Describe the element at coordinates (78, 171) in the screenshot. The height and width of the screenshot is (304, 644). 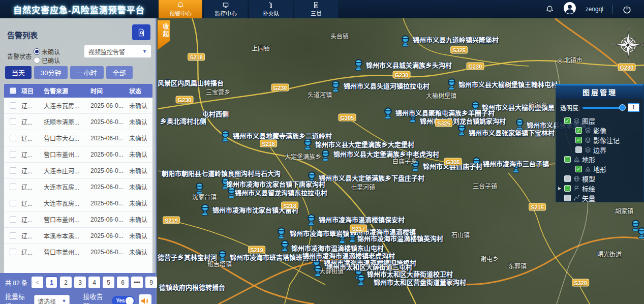
I see `table-row: 辽...大连市庄河...2025-06-0...未确认` at that location.